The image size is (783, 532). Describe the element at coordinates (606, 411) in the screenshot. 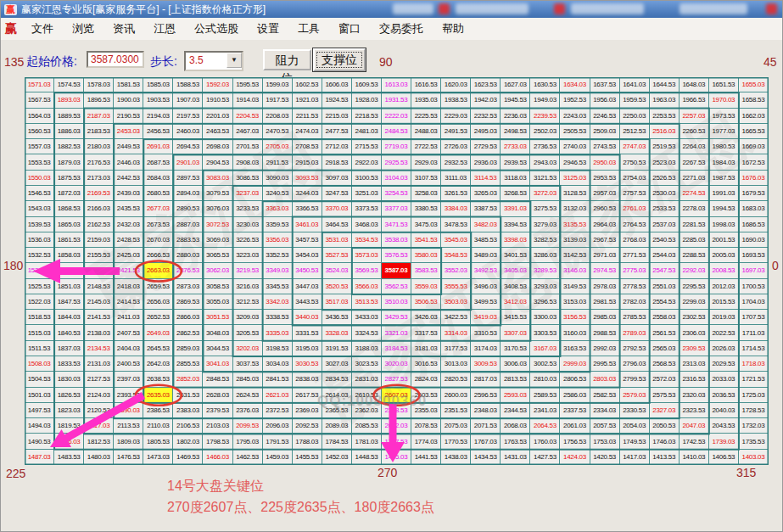

I see `center-cell: 2334.03` at that location.